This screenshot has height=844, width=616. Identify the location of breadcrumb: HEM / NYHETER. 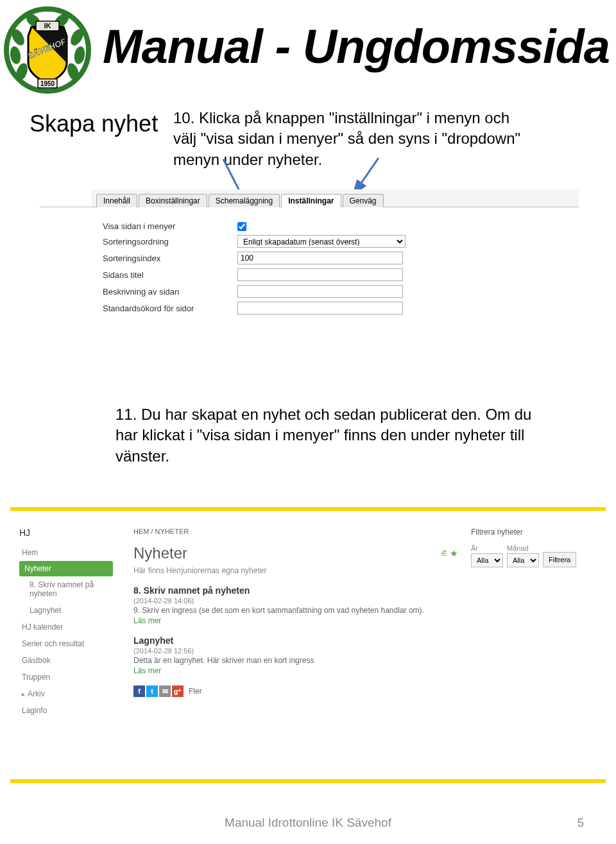
(296, 531).